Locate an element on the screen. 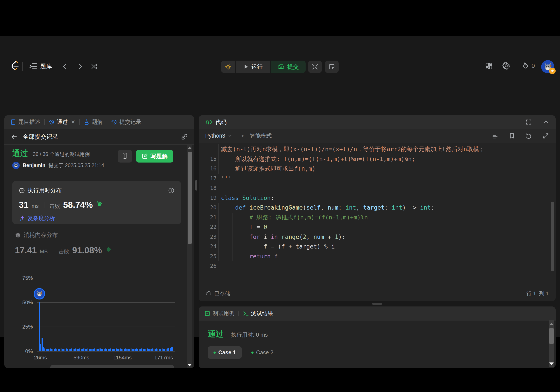 This screenshot has height=392, width=560. tab-problem-description: 题目描述 is located at coordinates (25, 122).